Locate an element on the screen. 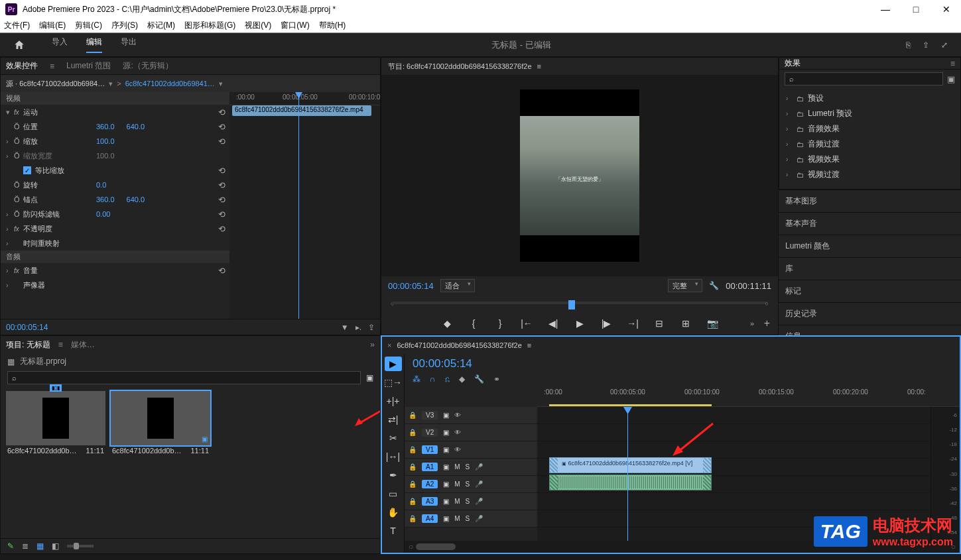 This screenshot has height=560, width=961. window-maximize-button: □ is located at coordinates (916, 9).